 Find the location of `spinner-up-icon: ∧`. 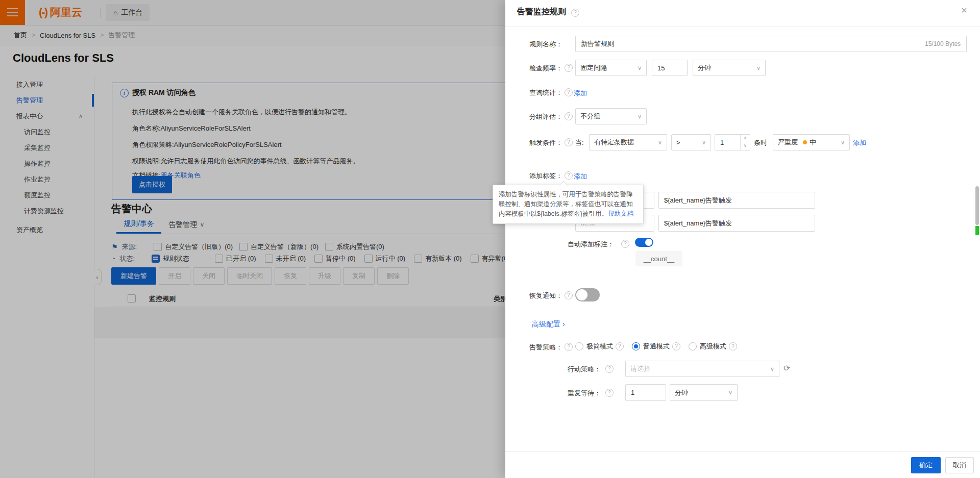

spinner-up-icon: ∧ is located at coordinates (745, 139).